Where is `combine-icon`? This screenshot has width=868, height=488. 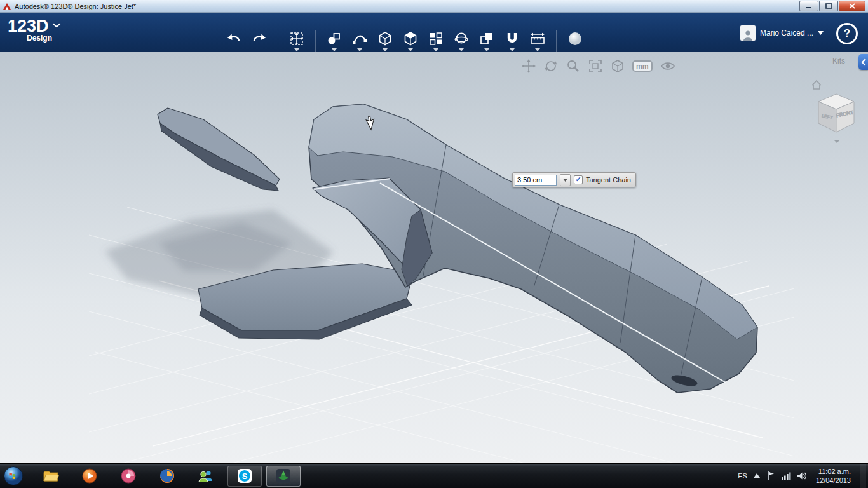
combine-icon is located at coordinates (487, 39).